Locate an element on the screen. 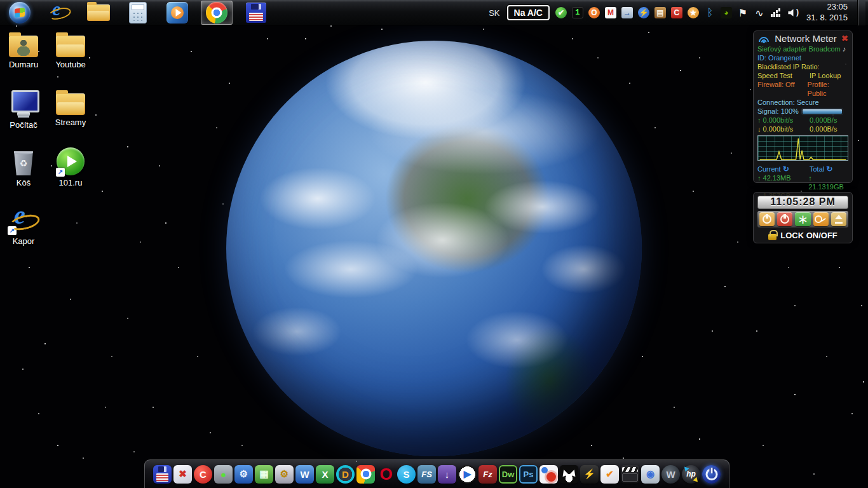  ip-lookup-link: IP Lookup is located at coordinates (825, 76).